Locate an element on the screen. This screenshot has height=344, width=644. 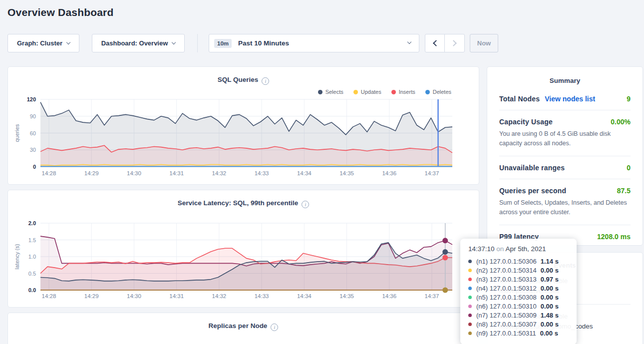
tooltip-node-label: (n7) 127.0.0.1:50309 is located at coordinates (506, 316).